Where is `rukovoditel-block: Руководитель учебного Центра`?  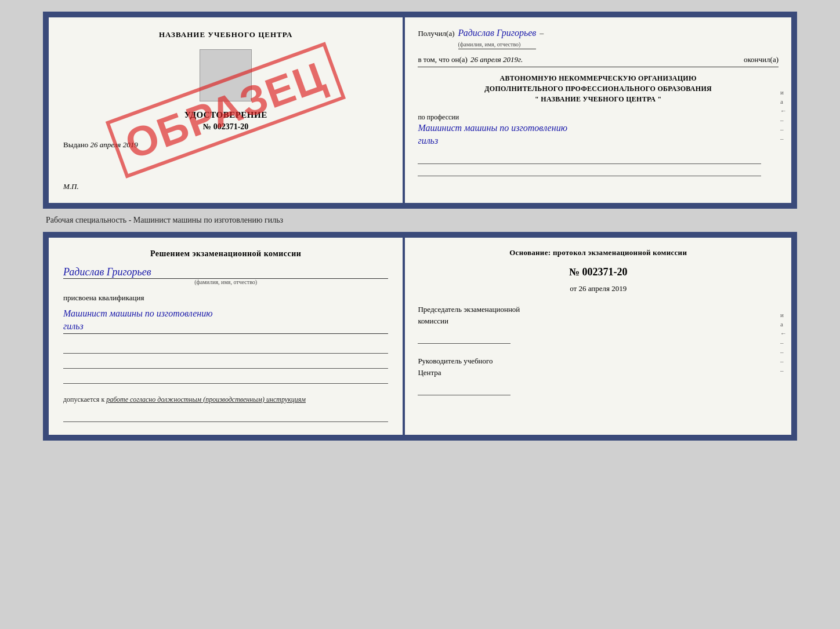 rukovoditel-block: Руководитель учебного Центра is located at coordinates (598, 376).